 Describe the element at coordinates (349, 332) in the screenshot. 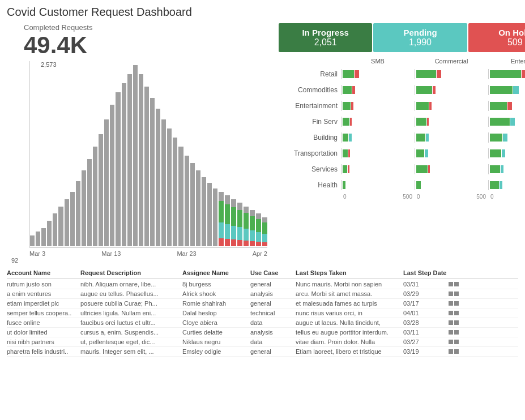

I see `table-cell-5-4: tellus eu augue porttitor interdum.` at that location.